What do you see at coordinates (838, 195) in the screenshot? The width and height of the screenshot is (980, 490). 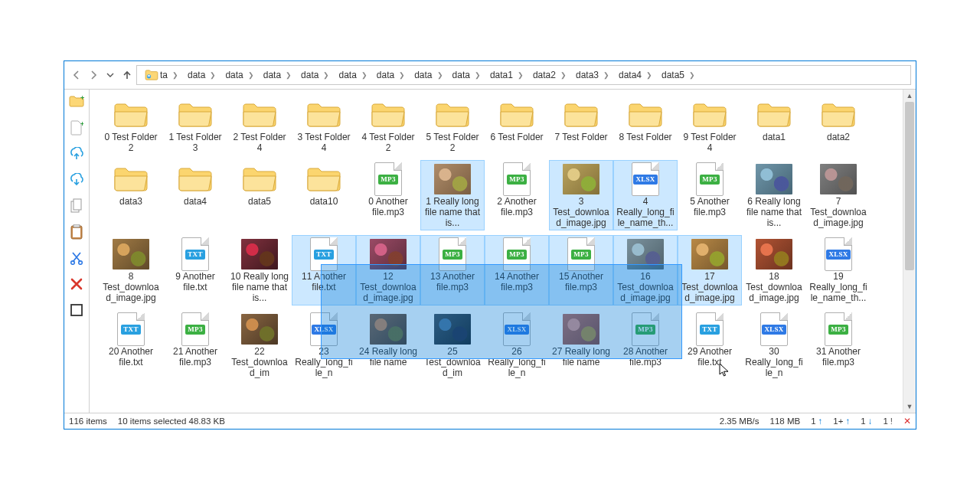 I see `file-item: 7 Test_download_image.jpg` at bounding box center [838, 195].